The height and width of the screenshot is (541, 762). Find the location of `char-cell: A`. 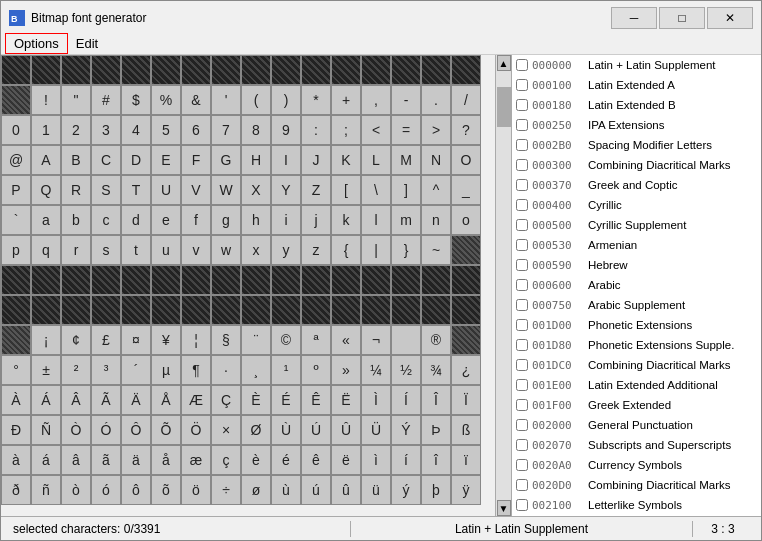

char-cell: A is located at coordinates (46, 160).